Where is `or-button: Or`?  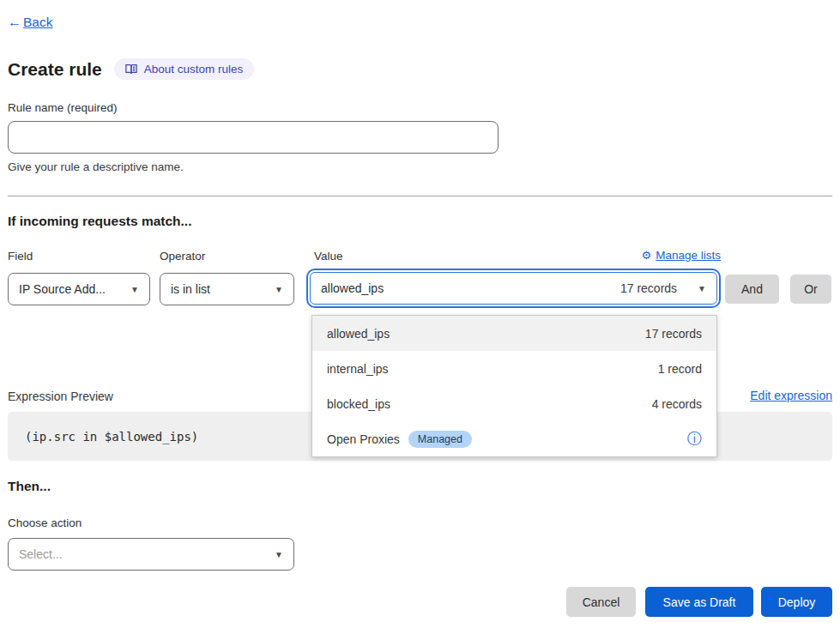
or-button: Or is located at coordinates (811, 289).